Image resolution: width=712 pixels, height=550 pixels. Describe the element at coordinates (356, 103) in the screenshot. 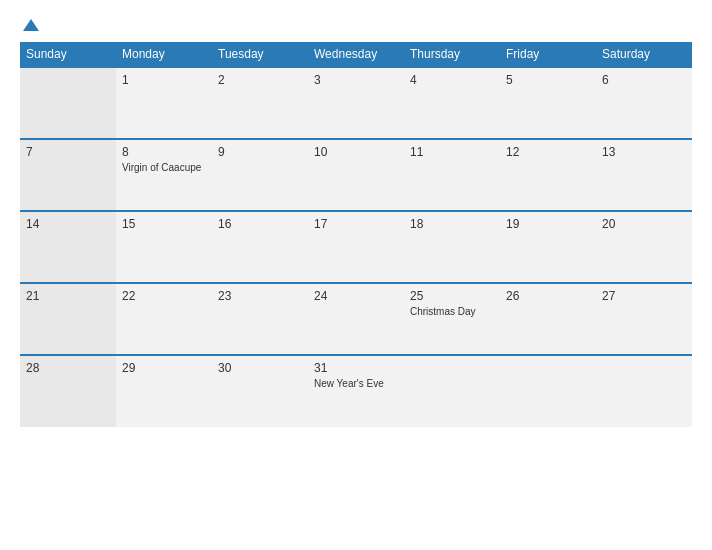

I see `week-row-0: 123456` at that location.